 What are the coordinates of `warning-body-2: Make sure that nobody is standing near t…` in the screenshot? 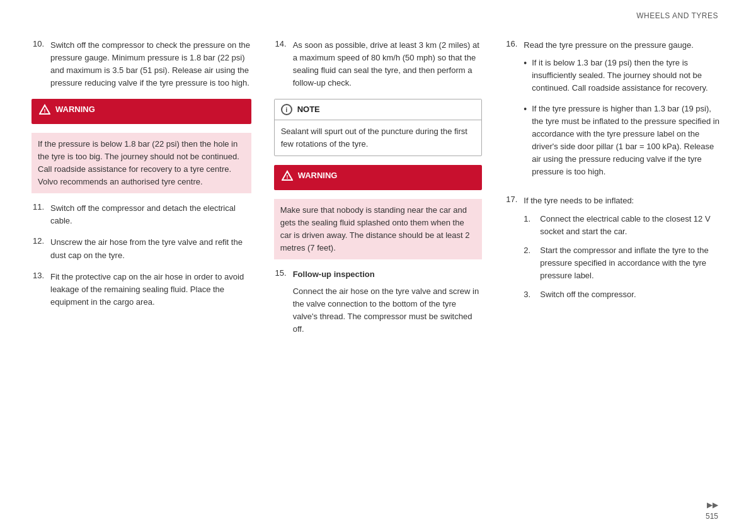 It's located at (378, 229).